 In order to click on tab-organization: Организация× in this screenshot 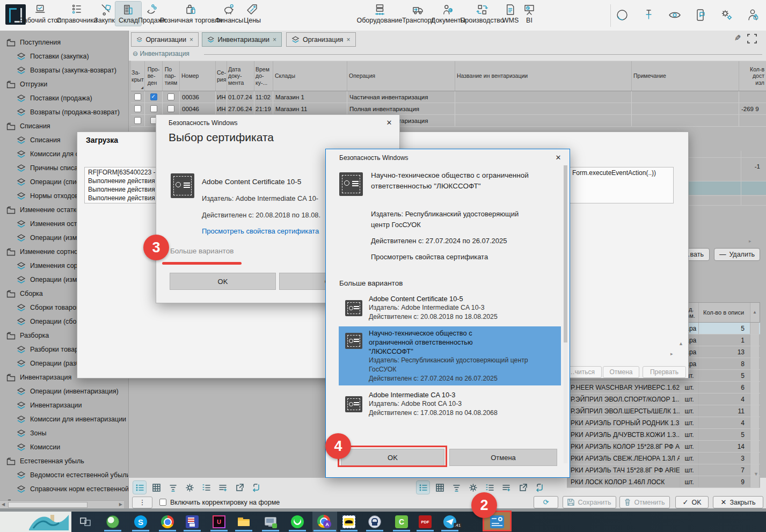, I will do `click(321, 40)`.